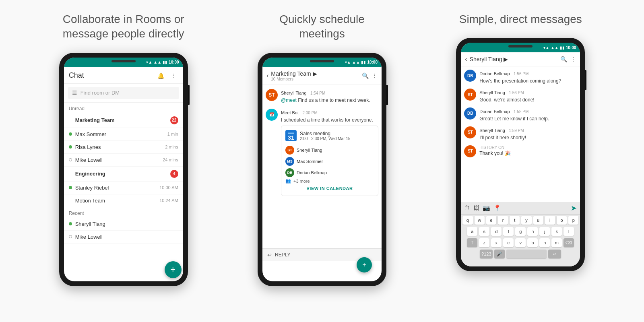 Image resolution: width=644 pixels, height=322 pixels. Describe the element at coordinates (520, 115) in the screenshot. I see `msg-dorian-2: DB Dorian Belknap 1:58 PM Great! Let me …` at that location.